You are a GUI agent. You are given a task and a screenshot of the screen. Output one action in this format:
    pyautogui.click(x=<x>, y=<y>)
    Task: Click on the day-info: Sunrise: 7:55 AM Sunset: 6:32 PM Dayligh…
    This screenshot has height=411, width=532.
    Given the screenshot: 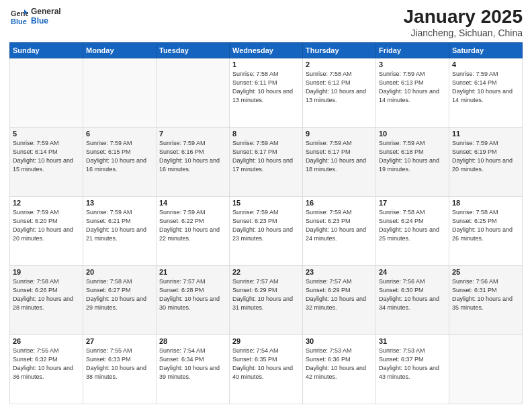 What is the action you would take?
    pyautogui.click(x=46, y=364)
    